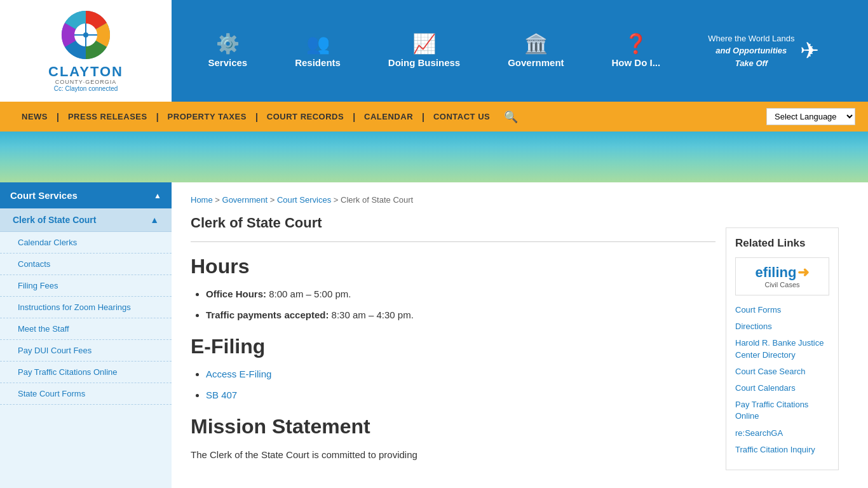 Image resolution: width=868 pixels, height=488 pixels. I want to click on nav-doing-business: 📈 Doing Business, so click(424, 51).